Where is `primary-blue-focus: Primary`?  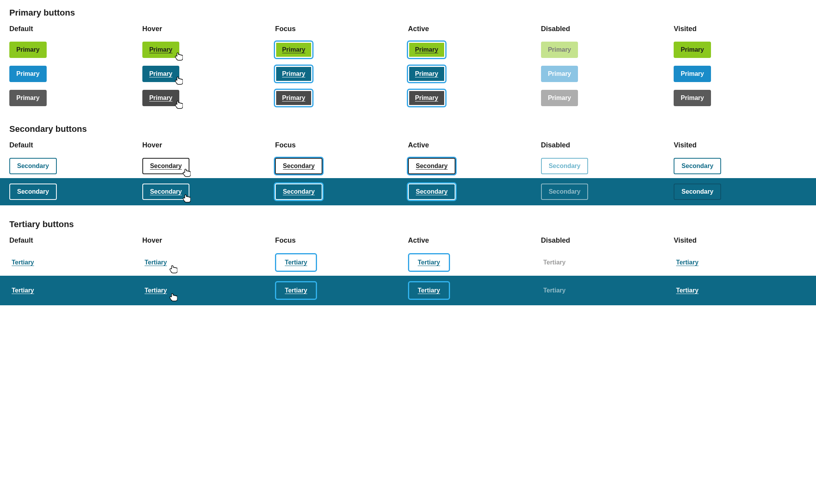
primary-blue-focus: Primary is located at coordinates (294, 74).